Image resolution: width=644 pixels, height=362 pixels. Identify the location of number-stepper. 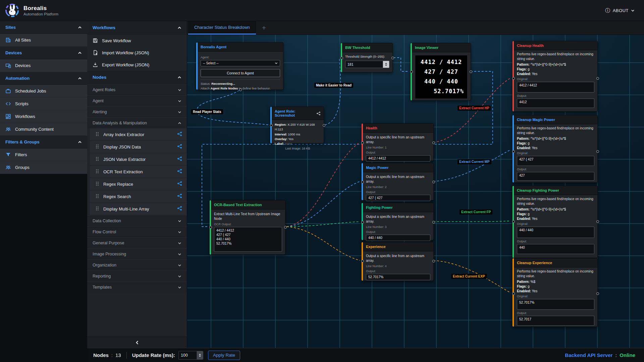
(386, 64).